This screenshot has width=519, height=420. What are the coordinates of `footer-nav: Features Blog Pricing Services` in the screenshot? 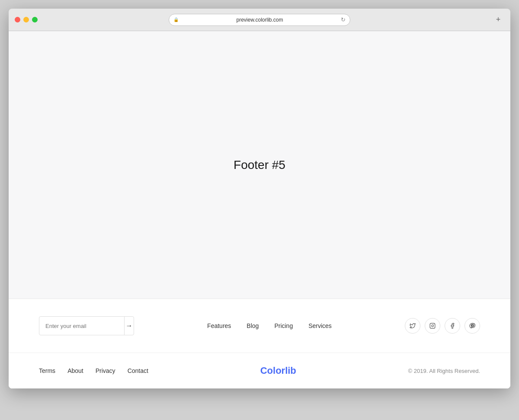 It's located at (269, 326).